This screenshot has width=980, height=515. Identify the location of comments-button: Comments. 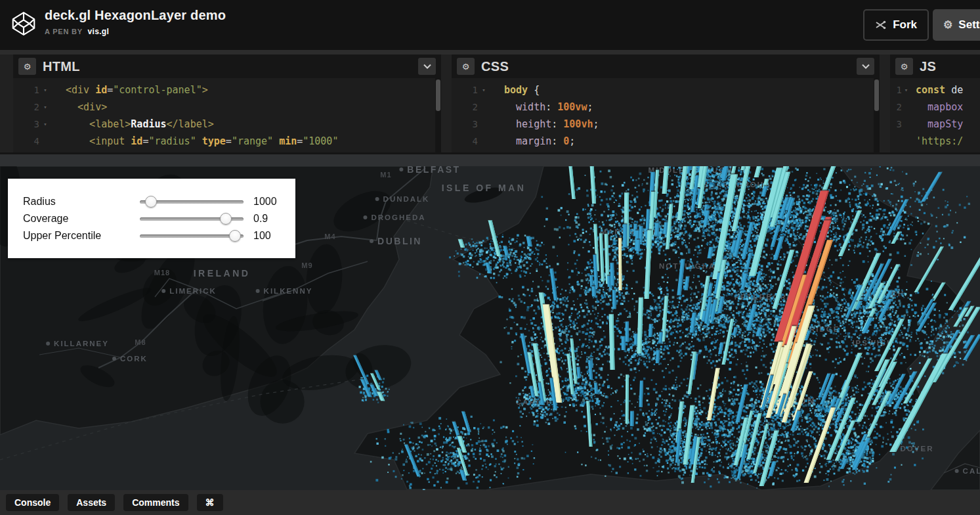
(156, 503).